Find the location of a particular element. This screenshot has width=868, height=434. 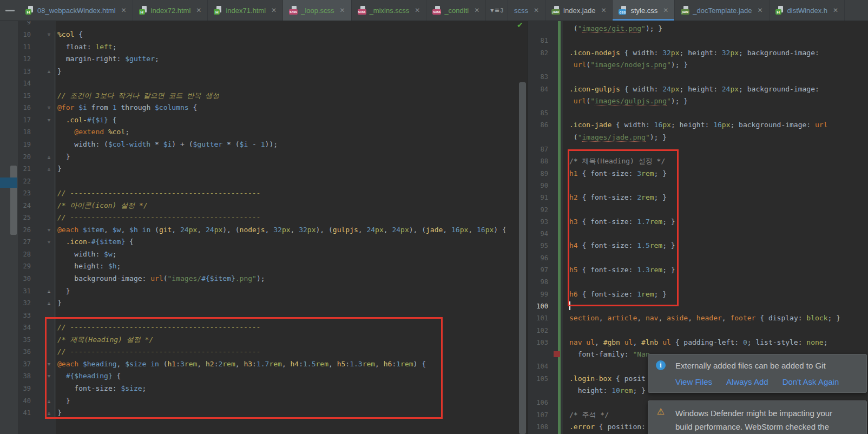

code-line: /* 주석 */ is located at coordinates (589, 415).